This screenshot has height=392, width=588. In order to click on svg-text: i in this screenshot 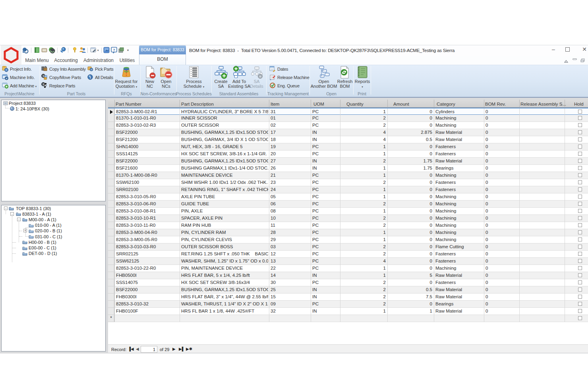, I will do `click(90, 77)`.